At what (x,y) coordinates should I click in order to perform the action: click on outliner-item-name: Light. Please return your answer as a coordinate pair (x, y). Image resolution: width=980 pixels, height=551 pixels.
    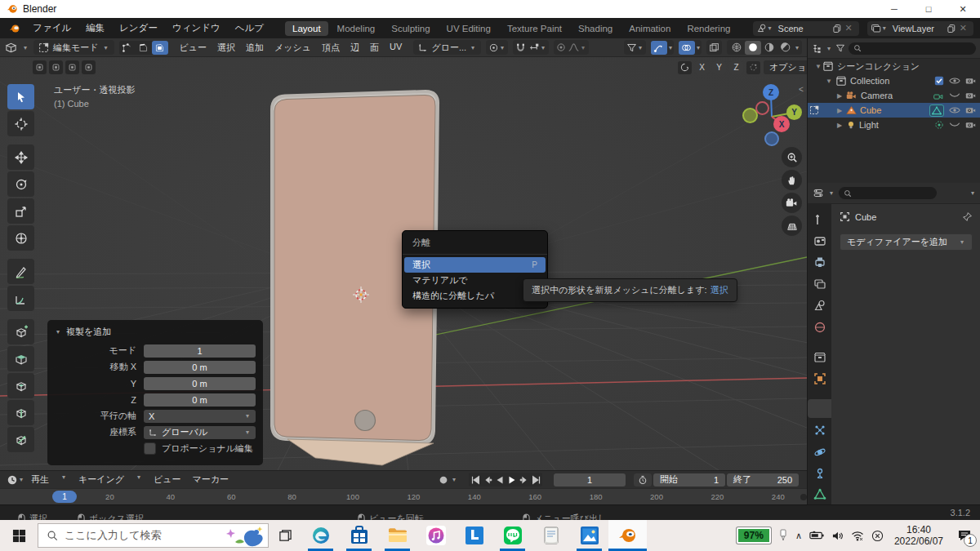
    Looking at the image, I should click on (897, 125).